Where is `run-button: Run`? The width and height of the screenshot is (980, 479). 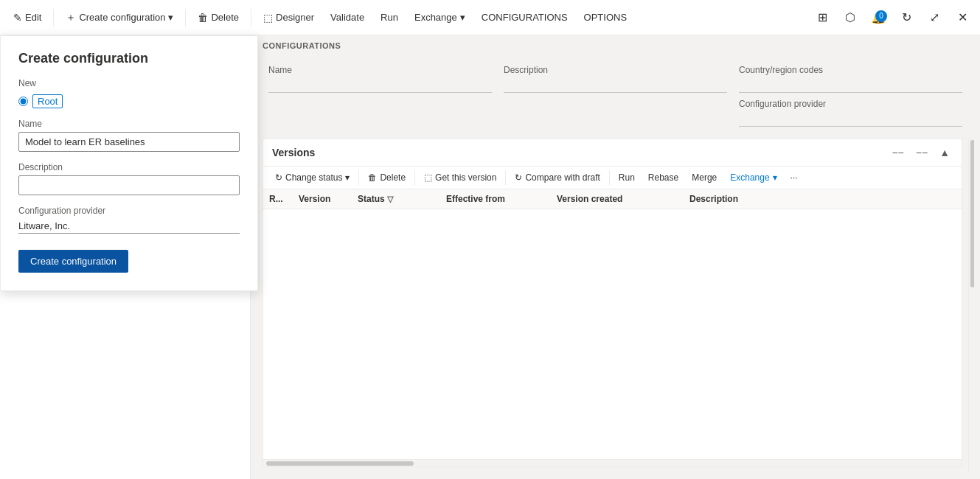
run-button: Run is located at coordinates (389, 18).